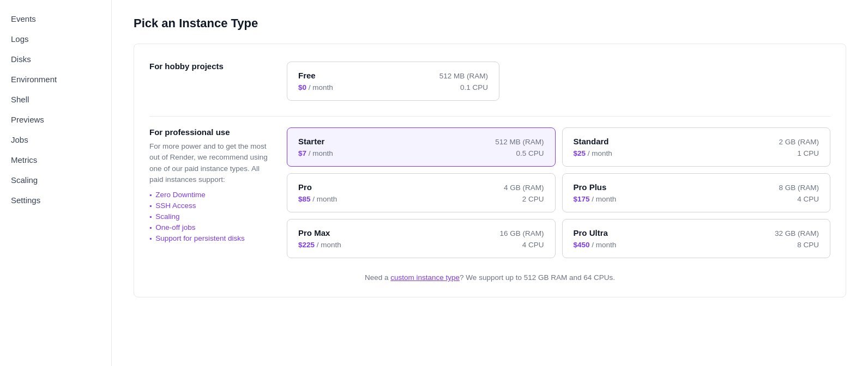 The height and width of the screenshot is (366, 868). Describe the element at coordinates (209, 193) in the screenshot. I see `professional-label: For professional use For more power and …` at that location.